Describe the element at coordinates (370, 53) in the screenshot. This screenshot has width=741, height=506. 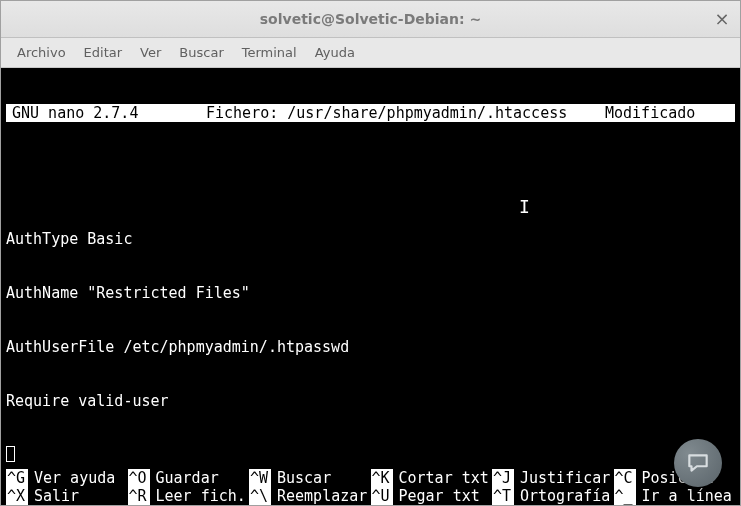
I see `menubar: Archivo Editar Ver Buscar Terminal Ayuda` at that location.